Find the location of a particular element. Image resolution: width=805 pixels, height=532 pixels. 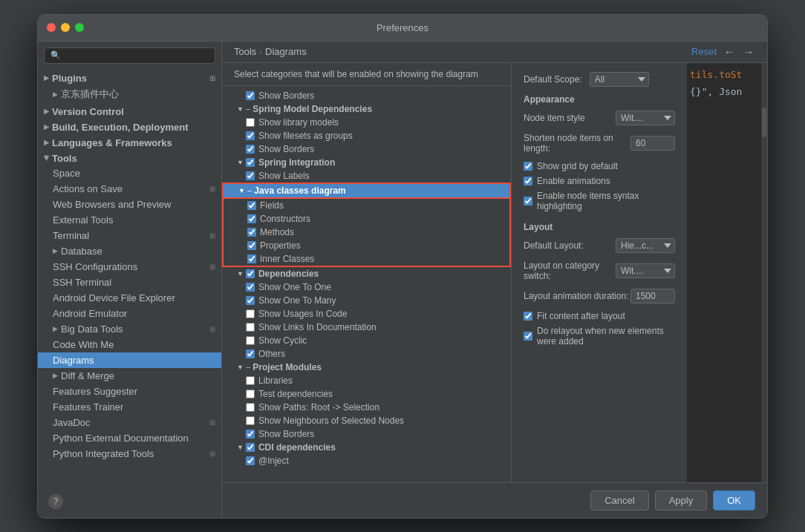

tree-row-at-inject: @Inject is located at coordinates (367, 461).